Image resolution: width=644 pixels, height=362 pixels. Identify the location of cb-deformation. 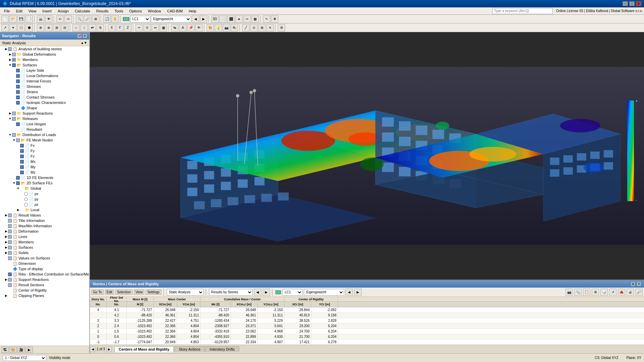
(10, 231).